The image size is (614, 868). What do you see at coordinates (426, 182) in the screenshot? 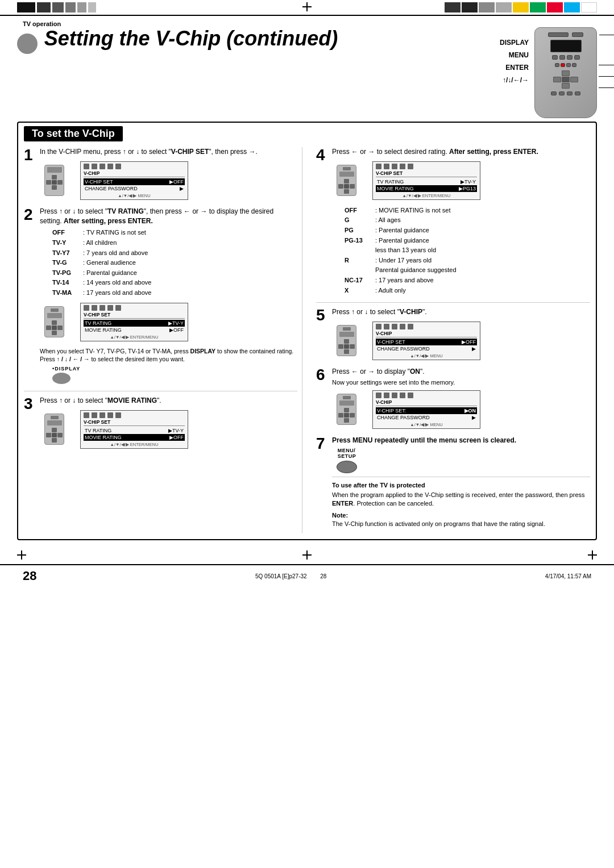
I see `screen-row-tvrating4: TV RATING▶TV-Y` at bounding box center [426, 182].